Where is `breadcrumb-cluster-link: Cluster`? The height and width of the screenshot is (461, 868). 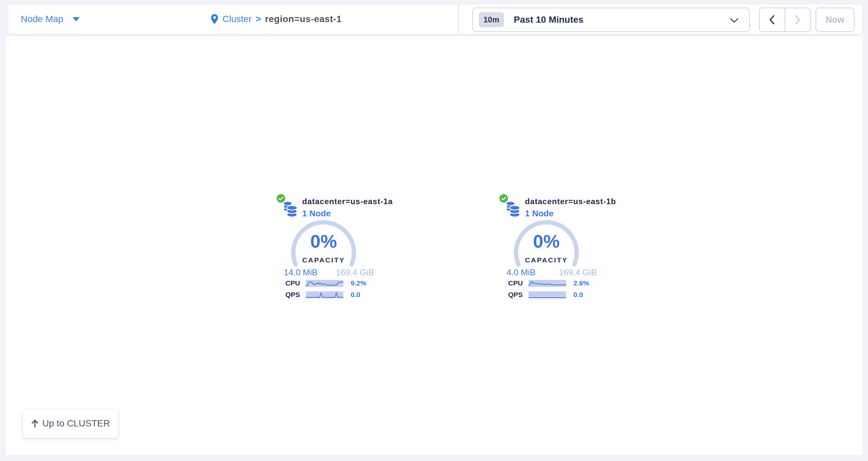
breadcrumb-cluster-link: Cluster is located at coordinates (237, 19).